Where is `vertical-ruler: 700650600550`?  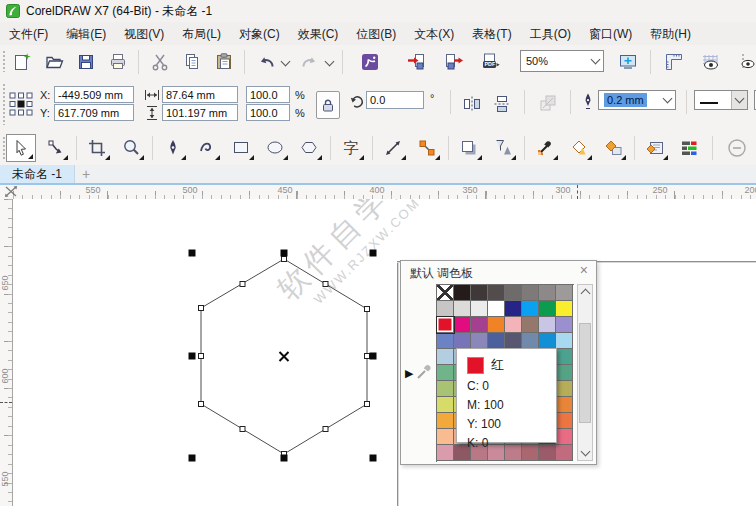 vertical-ruler: 700650600550 is located at coordinates (6, 352).